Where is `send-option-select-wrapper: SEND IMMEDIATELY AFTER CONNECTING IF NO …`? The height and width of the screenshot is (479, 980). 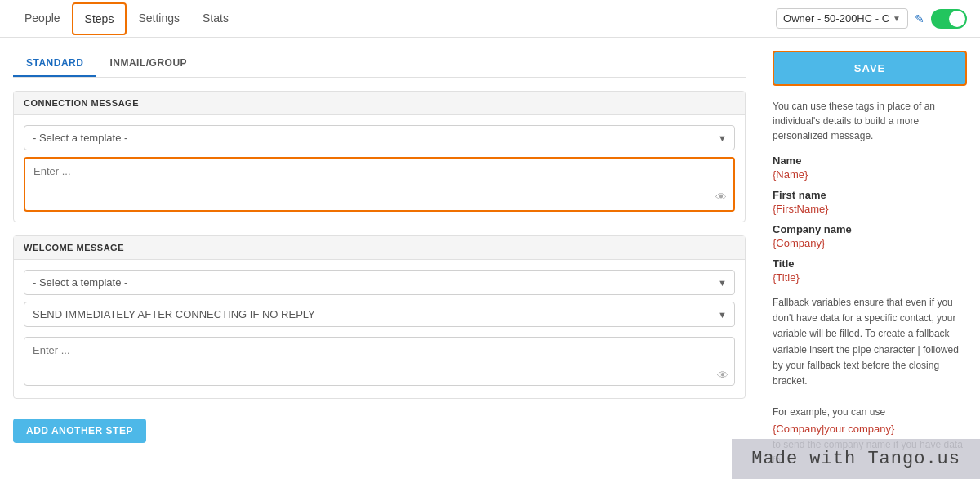
send-option-select-wrapper: SEND IMMEDIATELY AFTER CONNECTING IF NO … is located at coordinates (379, 314).